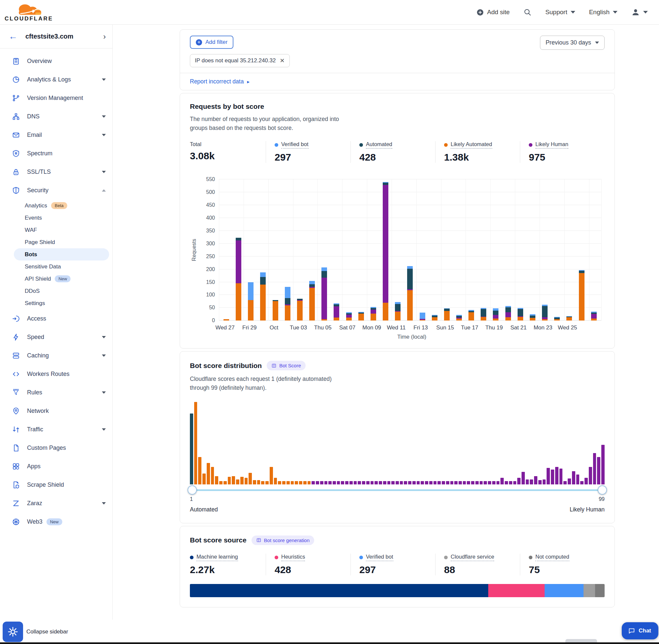 Image resolution: width=659 pixels, height=644 pixels. I want to click on filter-chip-label: IP does not equal 35.212.240.32, so click(235, 61).